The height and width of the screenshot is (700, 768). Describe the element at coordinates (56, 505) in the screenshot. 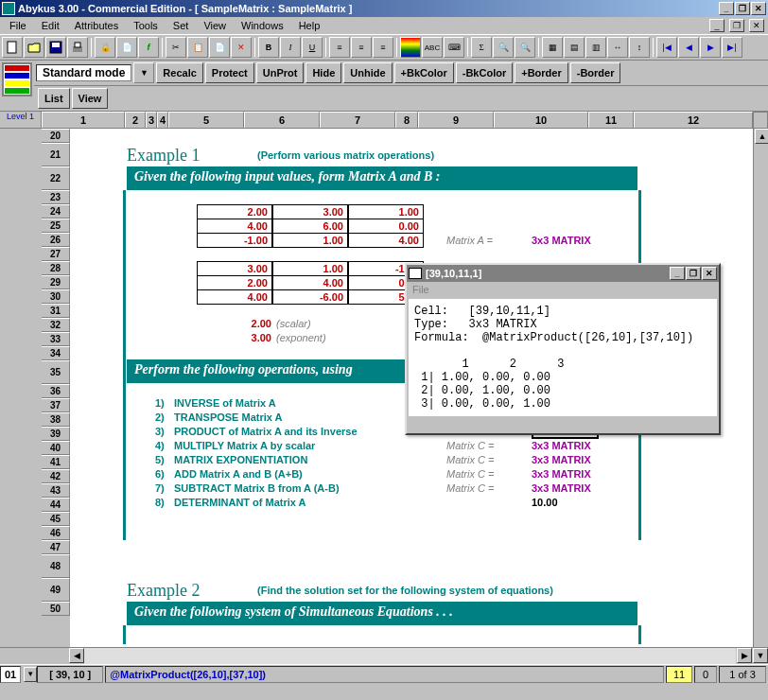

I see `row-44: 44` at that location.